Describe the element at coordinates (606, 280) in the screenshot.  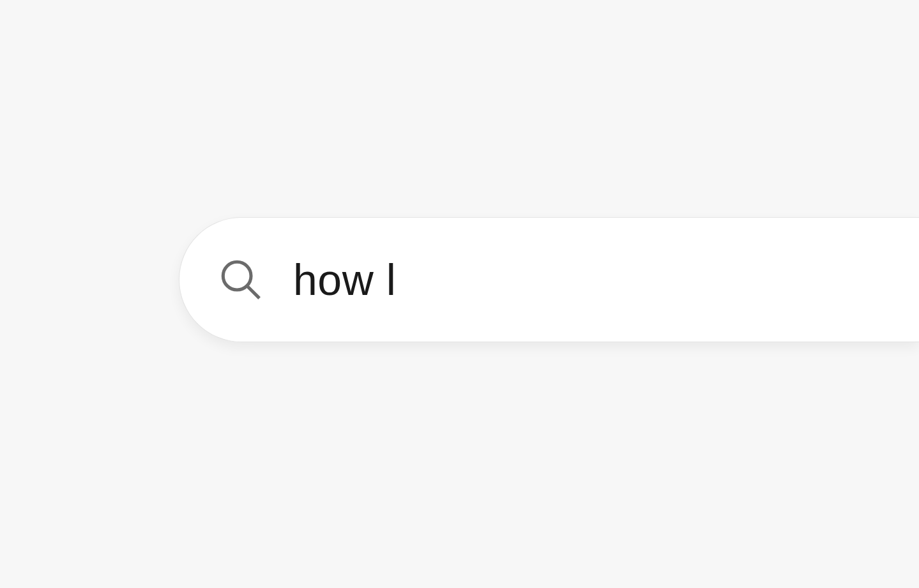
I see `search-input` at that location.